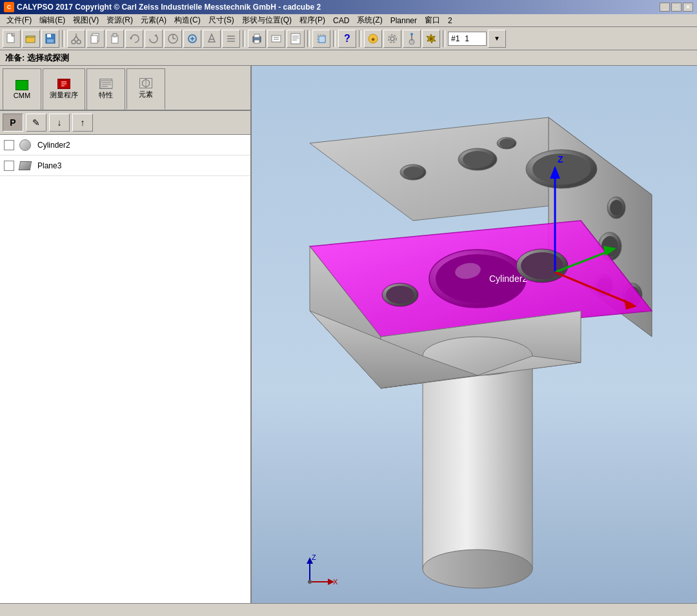 The height and width of the screenshot is (616, 697). Describe the element at coordinates (348, 58) in the screenshot. I see `status-bar: 准备: 选择或探测` at that location.